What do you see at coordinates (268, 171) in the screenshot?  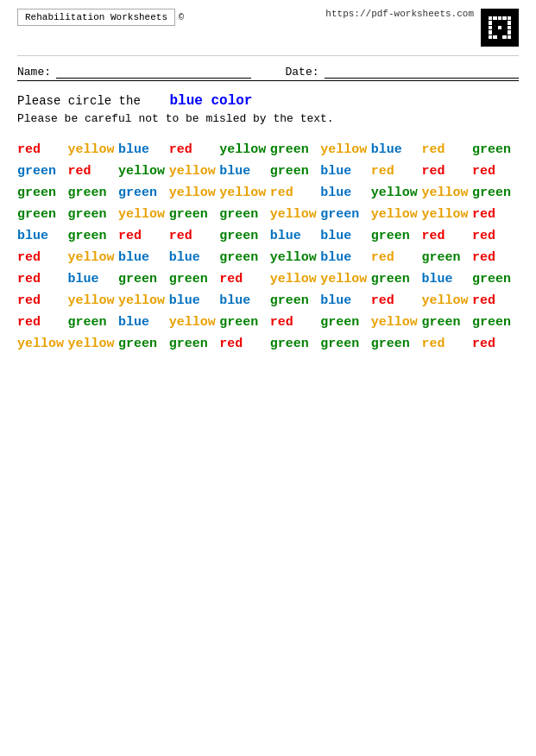 I see `word-row: greenredyellowyellowbluegreenblueredredr…` at bounding box center [268, 171].